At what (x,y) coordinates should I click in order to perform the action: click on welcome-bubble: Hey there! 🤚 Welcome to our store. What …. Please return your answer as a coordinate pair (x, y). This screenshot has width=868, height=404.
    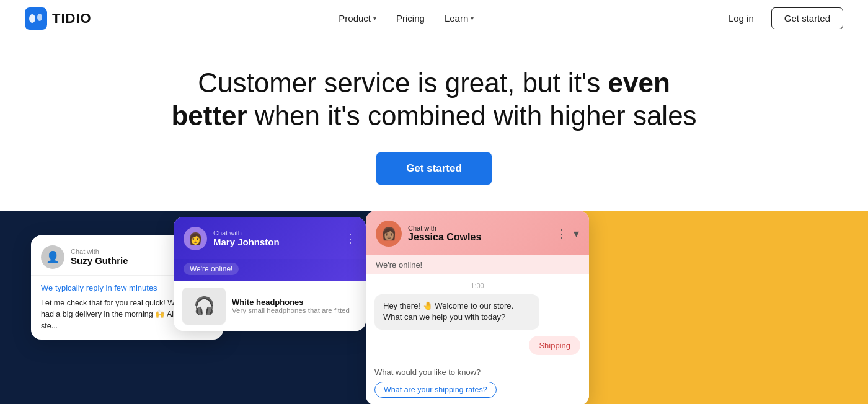
    Looking at the image, I should click on (457, 312).